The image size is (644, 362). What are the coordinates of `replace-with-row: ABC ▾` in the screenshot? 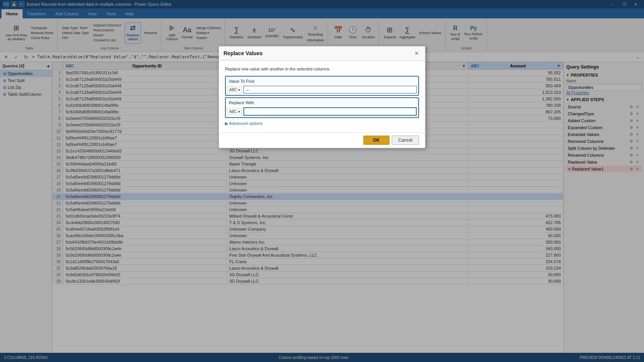 It's located at (322, 111).